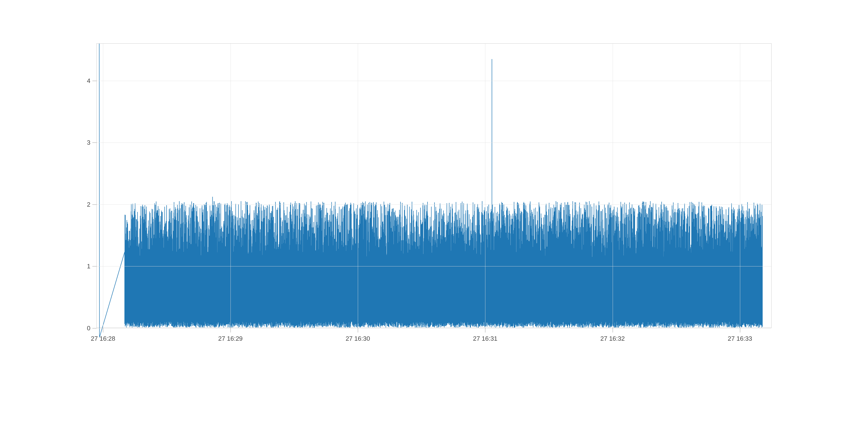 The width and height of the screenshot is (868, 434). Describe the element at coordinates (92, 204) in the screenshot. I see `tick-label-y: 2` at that location.